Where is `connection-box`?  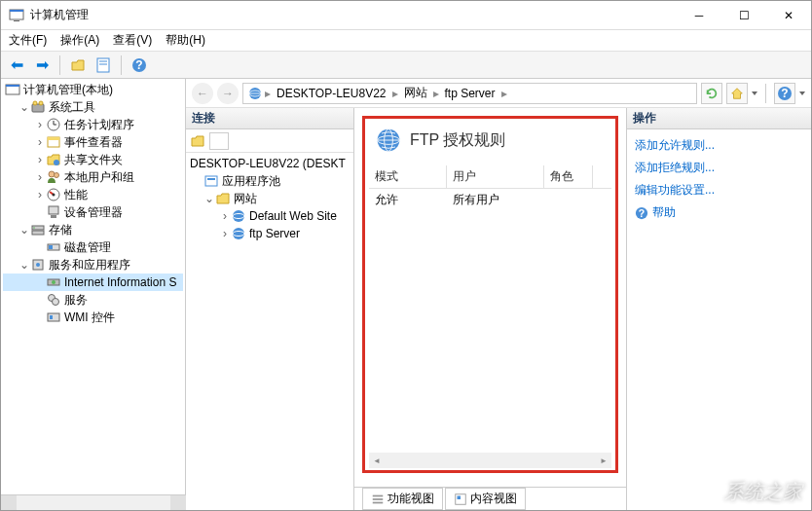 connection-box is located at coordinates (219, 141).